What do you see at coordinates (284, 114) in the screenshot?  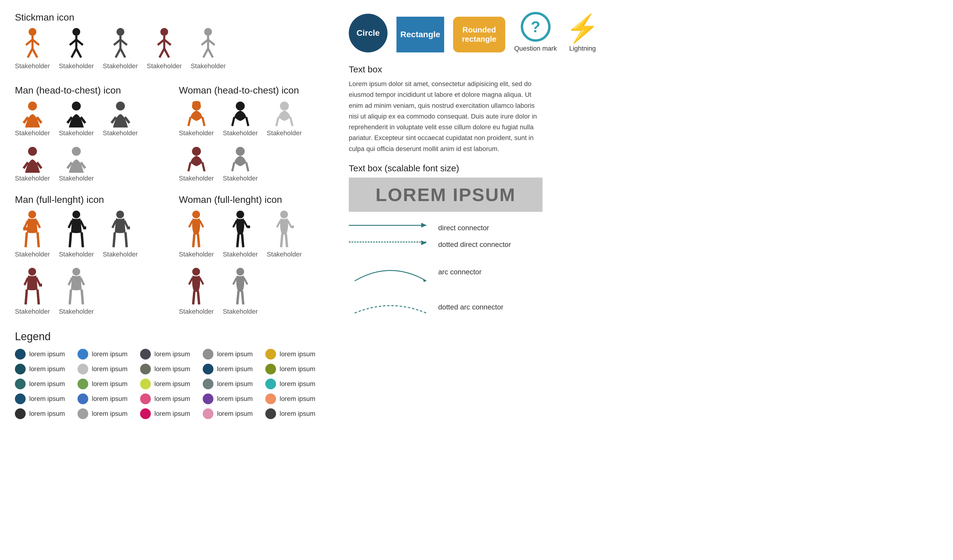 I see `woman-bust-darkgray-icon` at bounding box center [284, 114].